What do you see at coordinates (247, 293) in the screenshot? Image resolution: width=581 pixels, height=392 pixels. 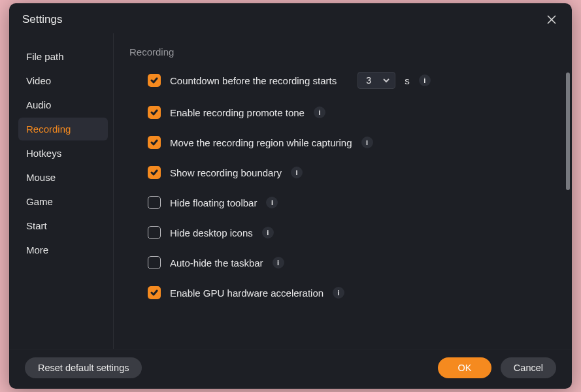 I see `option-label: Enable GPU hardware acceleration` at bounding box center [247, 293].